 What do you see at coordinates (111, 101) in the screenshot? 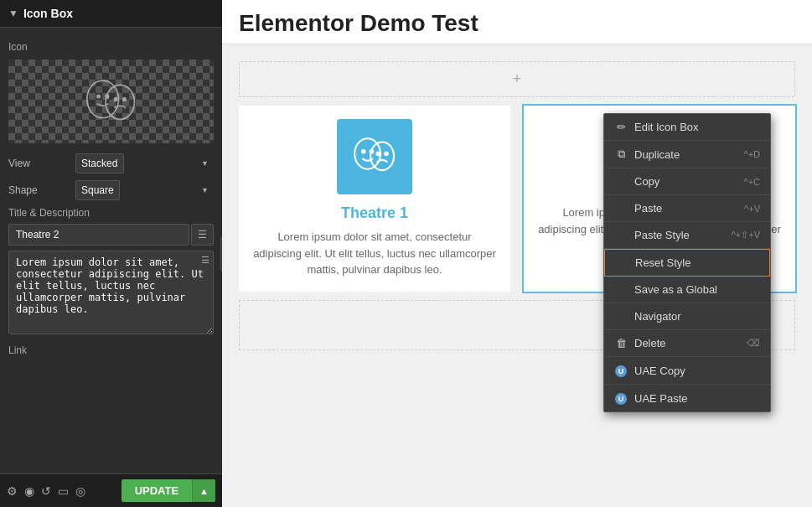
I see `icon-preview` at bounding box center [111, 101].